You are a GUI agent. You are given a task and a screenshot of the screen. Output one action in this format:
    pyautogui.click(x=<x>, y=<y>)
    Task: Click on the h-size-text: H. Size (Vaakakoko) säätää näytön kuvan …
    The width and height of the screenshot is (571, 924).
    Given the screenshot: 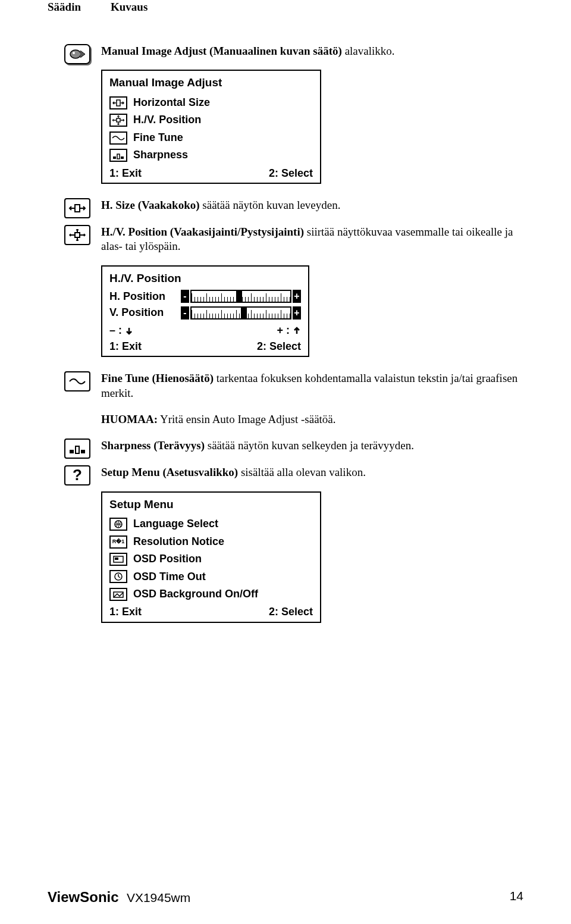 What is the action you would take?
    pyautogui.click(x=312, y=206)
    